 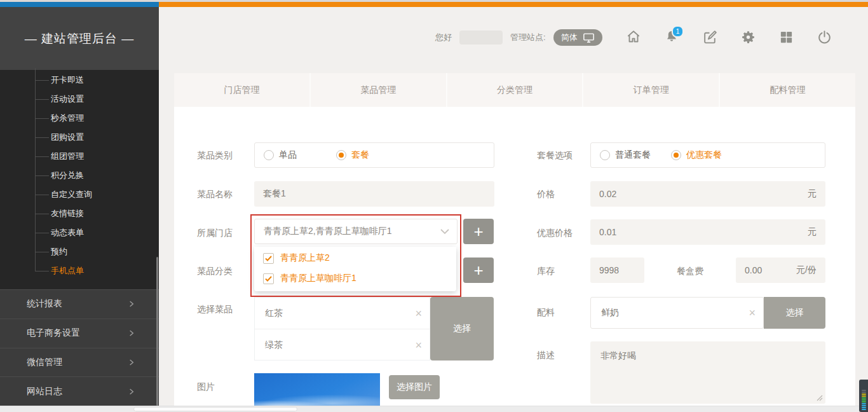 What do you see at coordinates (812, 194) in the screenshot?
I see `price-unit: 元` at bounding box center [812, 194].